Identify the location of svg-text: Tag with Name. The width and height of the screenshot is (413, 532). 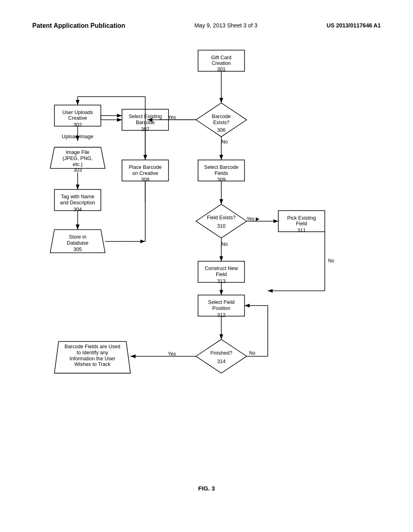
(77, 197).